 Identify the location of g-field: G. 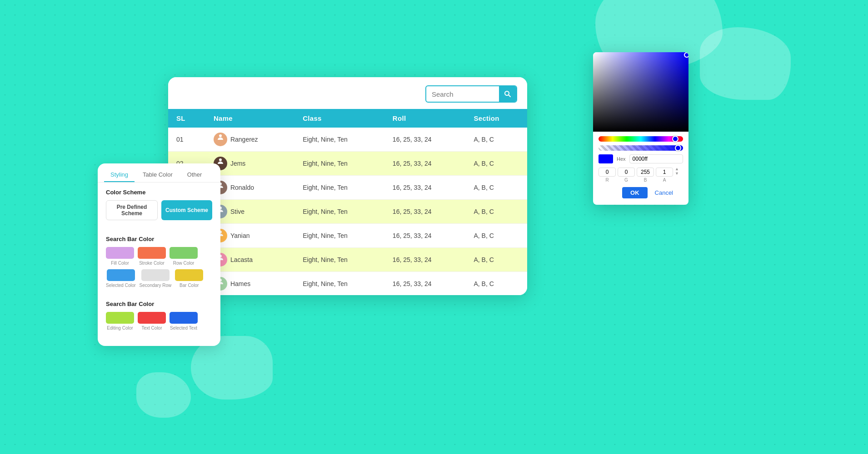
(626, 175).